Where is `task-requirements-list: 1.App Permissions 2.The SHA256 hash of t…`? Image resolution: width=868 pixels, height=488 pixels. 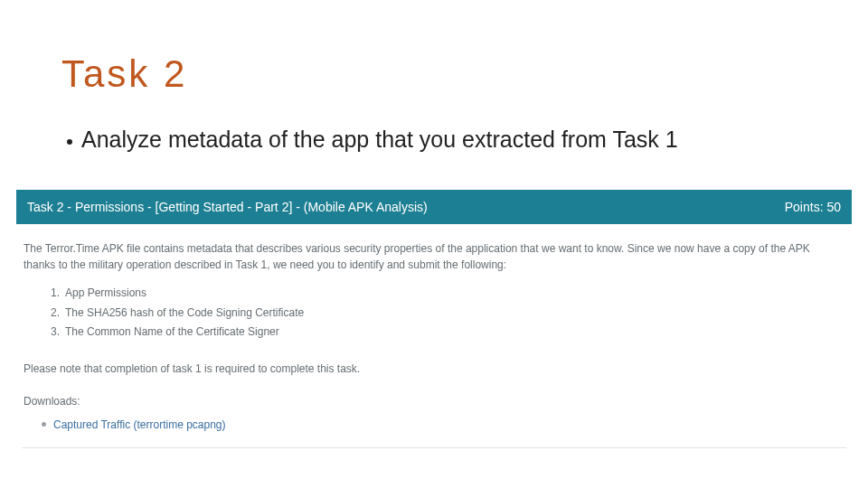
task-requirements-list: 1.App Permissions 2.The SHA256 hash of t… is located at coordinates (451, 313).